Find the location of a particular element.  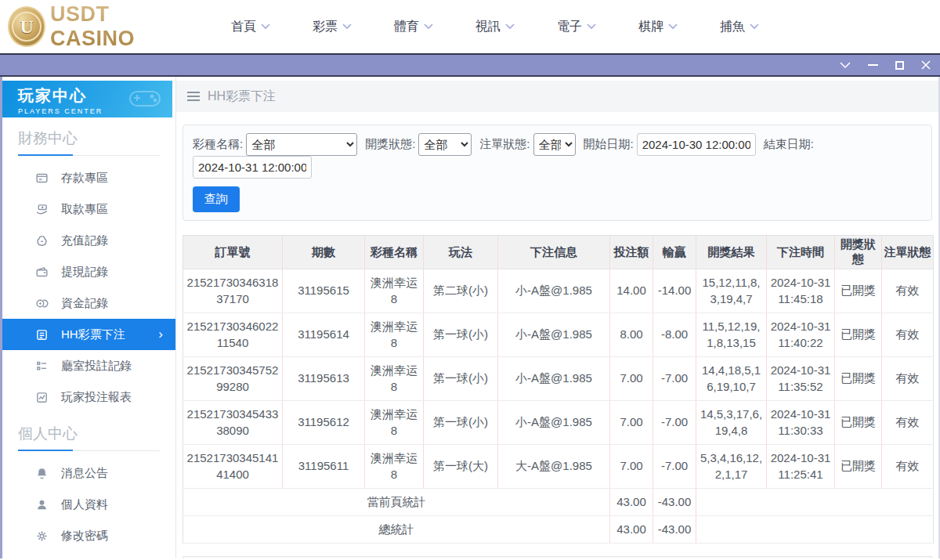

draw-status-label: 開獎狀態: is located at coordinates (390, 144).